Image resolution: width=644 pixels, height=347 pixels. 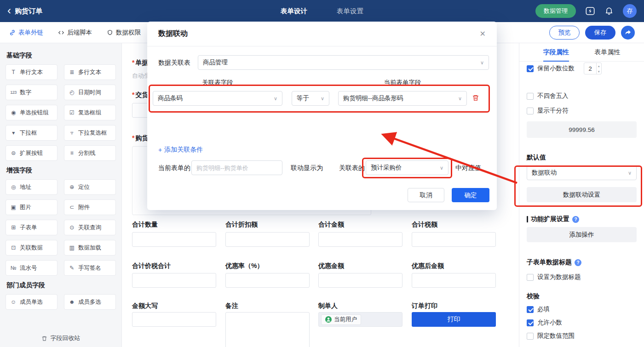 I want to click on condition-field-select: 商品条码 ∨, so click(x=218, y=98).